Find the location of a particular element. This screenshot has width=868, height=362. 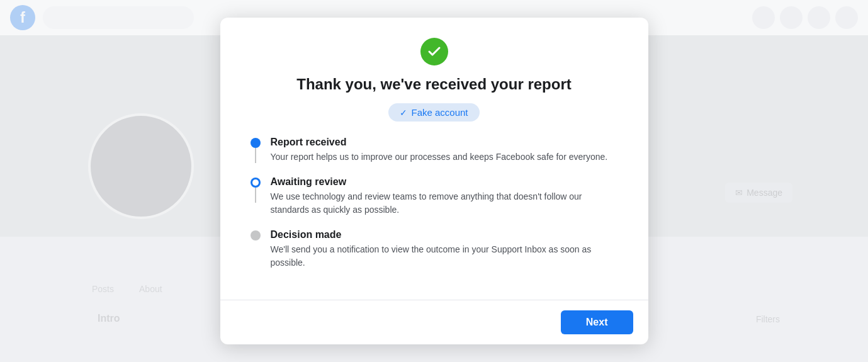

step-1-title: Report received is located at coordinates (447, 142).